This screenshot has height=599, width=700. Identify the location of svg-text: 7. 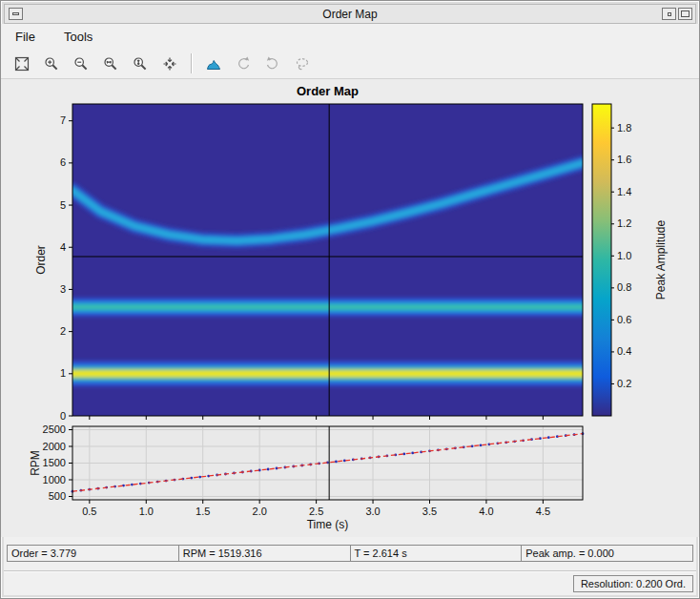
(63, 120).